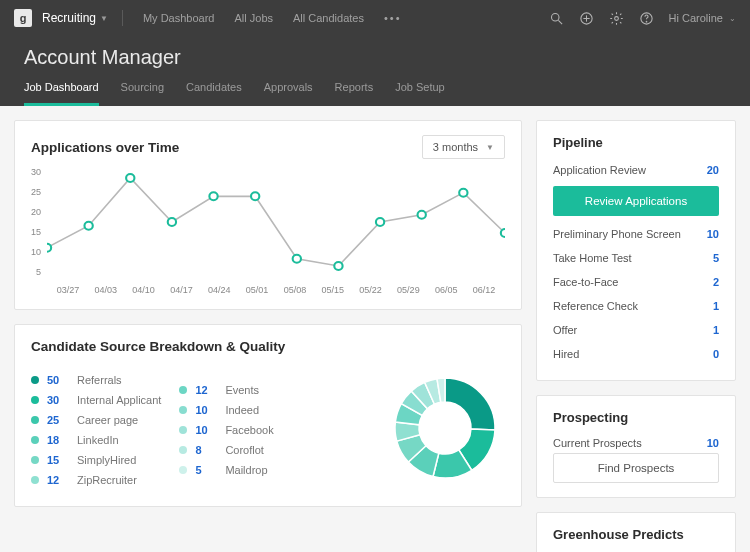  What do you see at coordinates (226, 390) in the screenshot?
I see `source-row: 12Events` at bounding box center [226, 390].